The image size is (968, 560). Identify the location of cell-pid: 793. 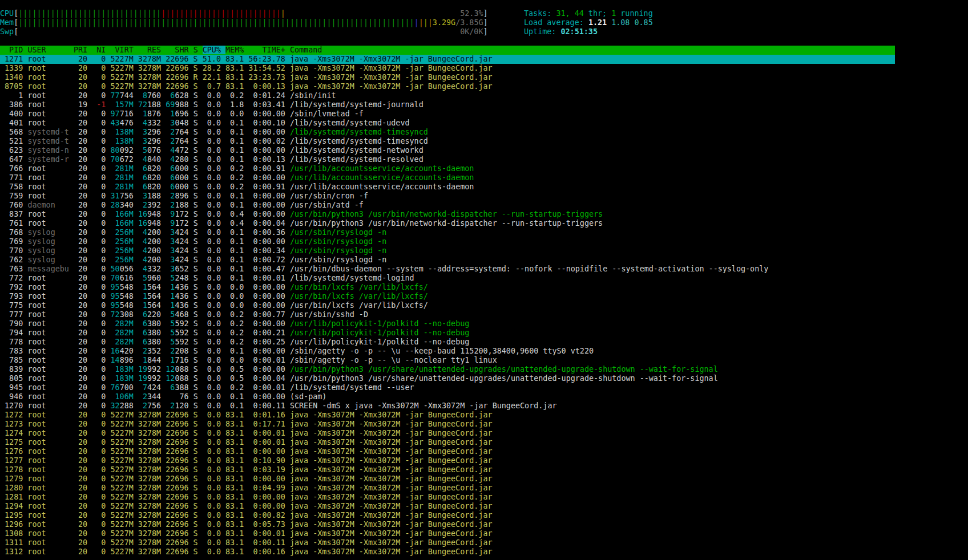
(11, 297).